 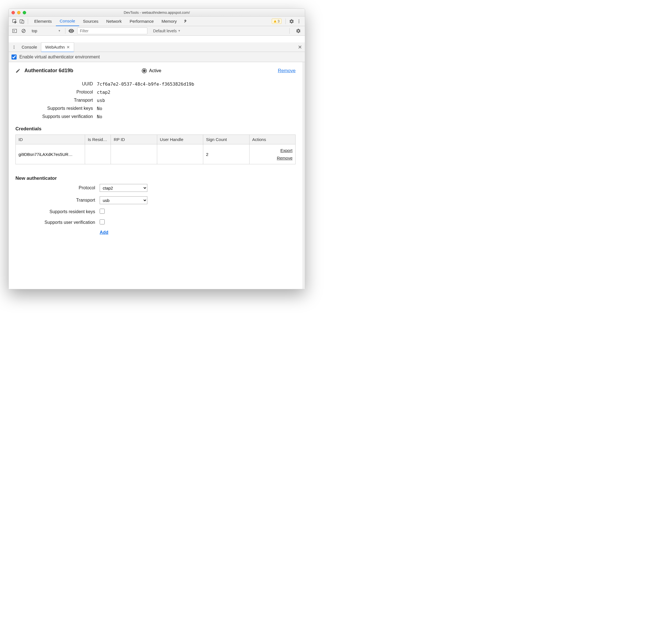 What do you see at coordinates (18, 71) in the screenshot?
I see `edit-icon` at bounding box center [18, 71].